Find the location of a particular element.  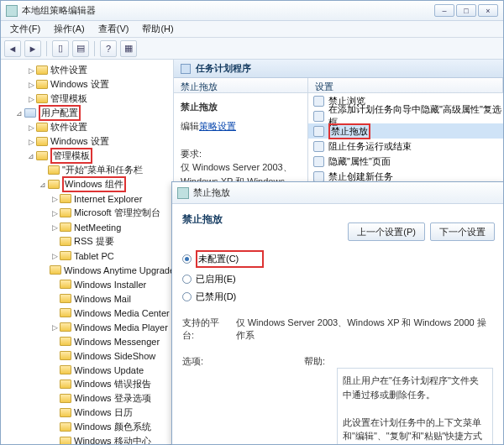

show-hide-icon: ▤ is located at coordinates (81, 49).